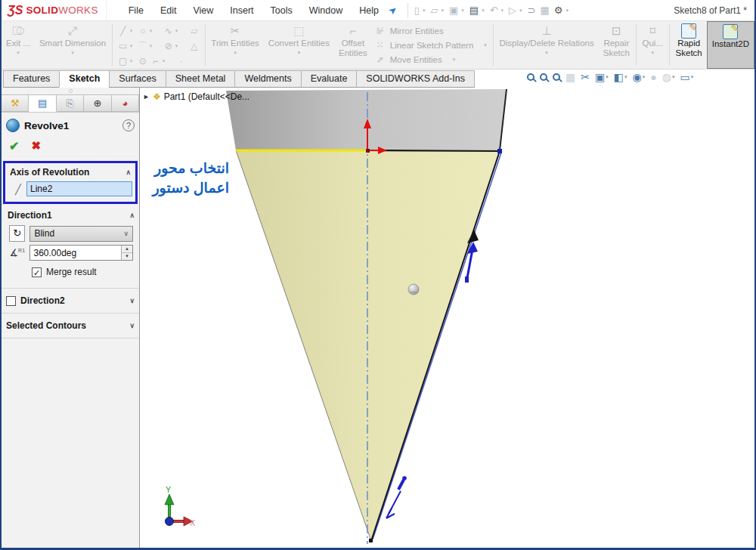 Image resolution: width=756 pixels, height=550 pixels. Describe the element at coordinates (136, 11) in the screenshot. I see `menu-item-file: File` at that location.